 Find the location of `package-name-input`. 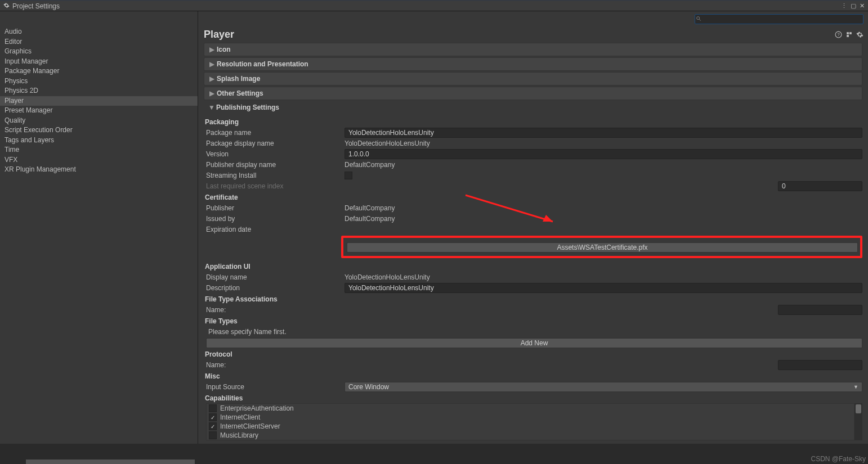

package-name-input is located at coordinates (603, 133).